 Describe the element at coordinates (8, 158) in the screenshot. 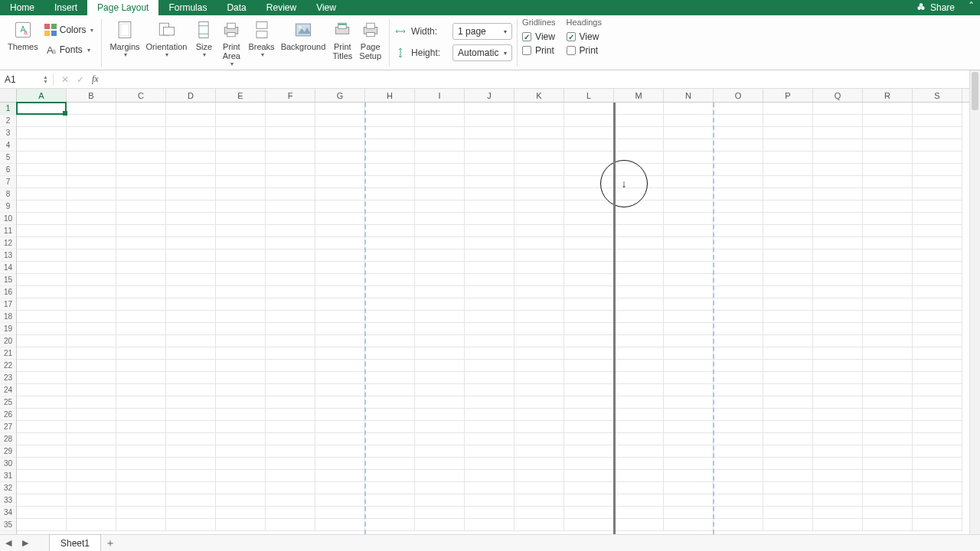

I see `row-header: 5` at that location.